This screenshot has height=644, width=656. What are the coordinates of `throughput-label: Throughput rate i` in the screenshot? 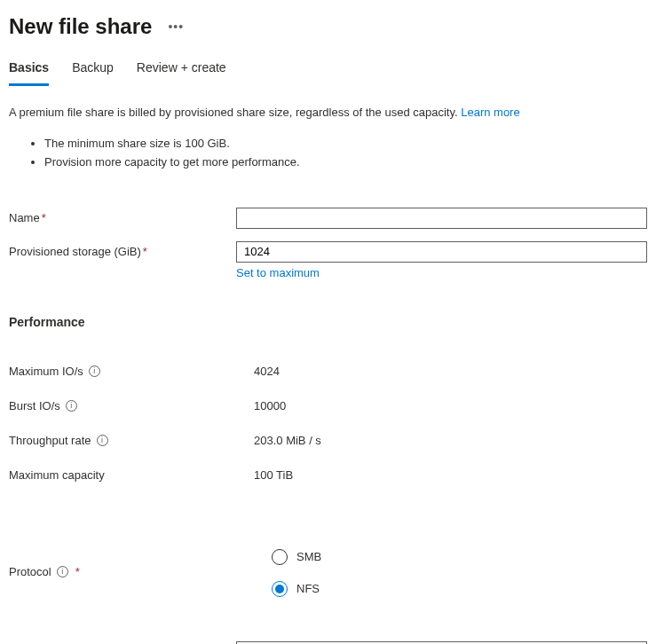 It's located at (131, 440).